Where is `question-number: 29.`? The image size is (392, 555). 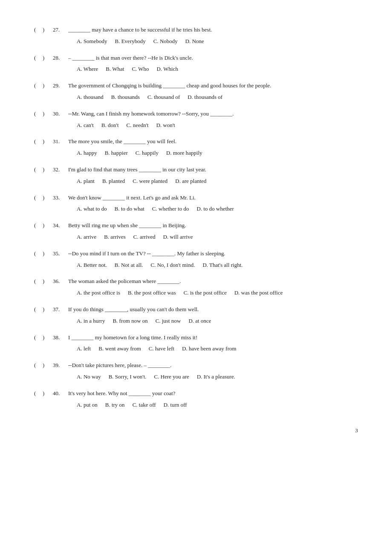
question-number: 29. is located at coordinates (60, 86).